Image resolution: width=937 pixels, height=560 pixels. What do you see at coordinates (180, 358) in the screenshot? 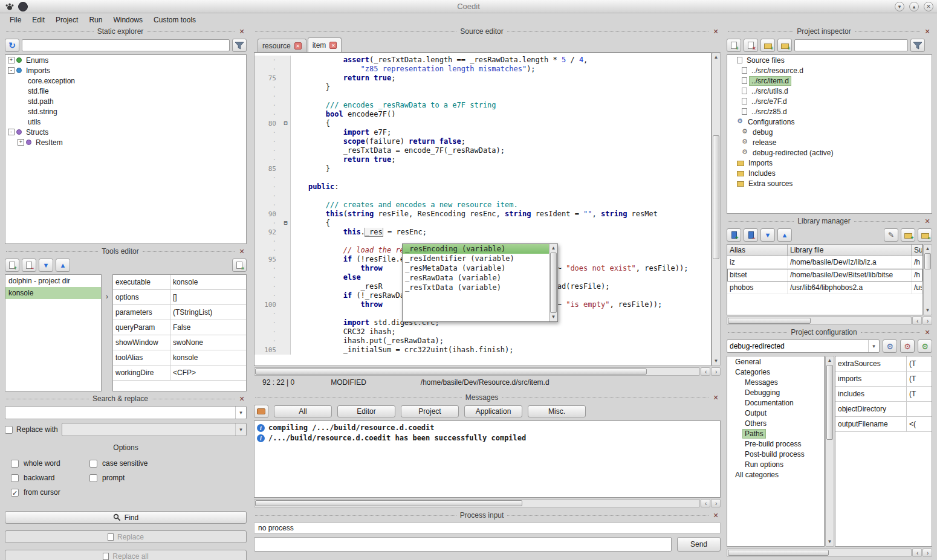
I see `tool-property-row: toolAliaskonsole` at bounding box center [180, 358].